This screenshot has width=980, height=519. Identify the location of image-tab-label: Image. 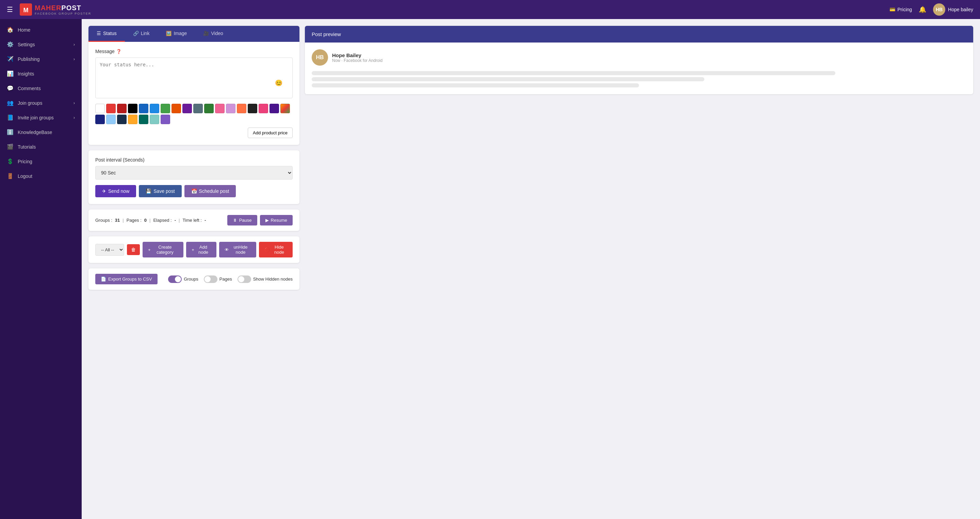
(180, 33).